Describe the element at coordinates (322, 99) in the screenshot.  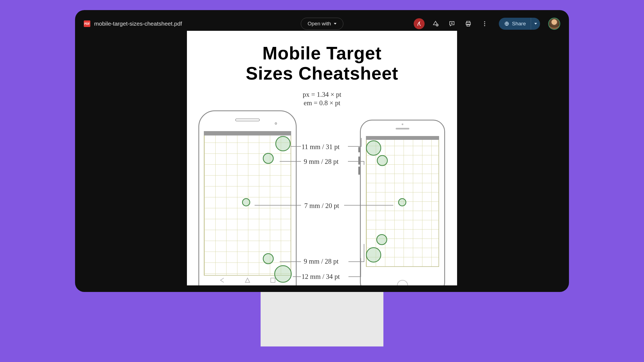
I see `unit-conversion: px = 1.34 × pt em = 0.8 × pt` at that location.